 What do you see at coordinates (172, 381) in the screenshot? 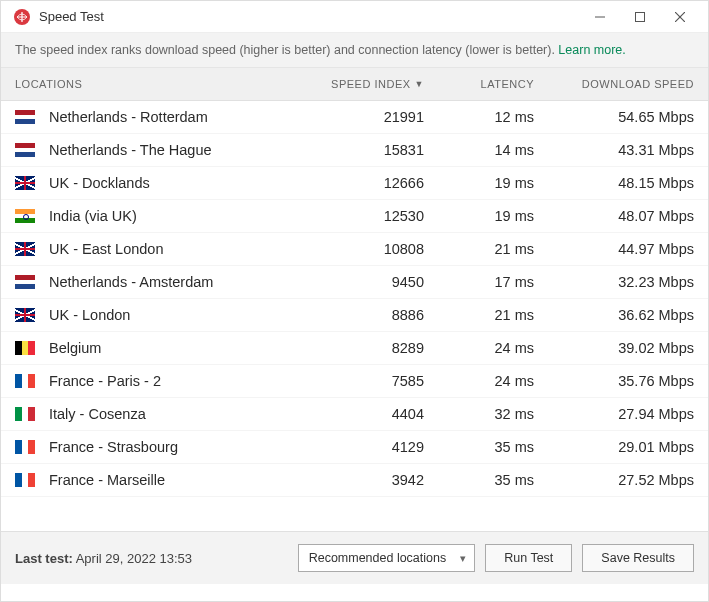
I see `location-name: France - Paris - 2` at bounding box center [172, 381].